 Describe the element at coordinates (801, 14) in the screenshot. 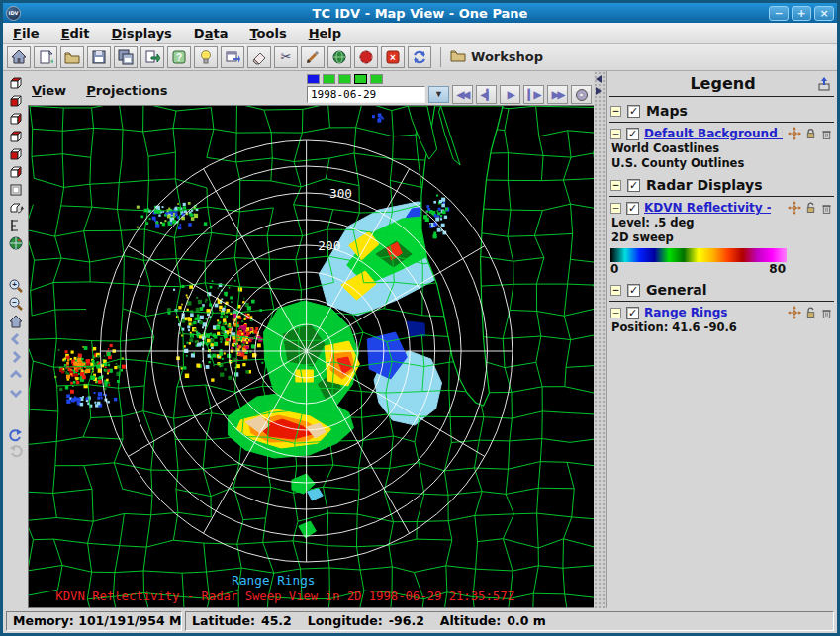

I see `window-controls: − + ×` at that location.